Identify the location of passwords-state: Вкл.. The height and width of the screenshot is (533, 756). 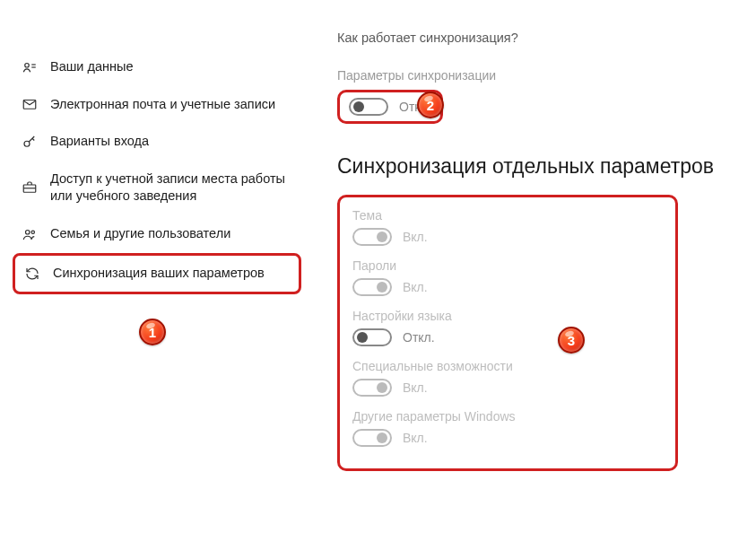
(415, 287).